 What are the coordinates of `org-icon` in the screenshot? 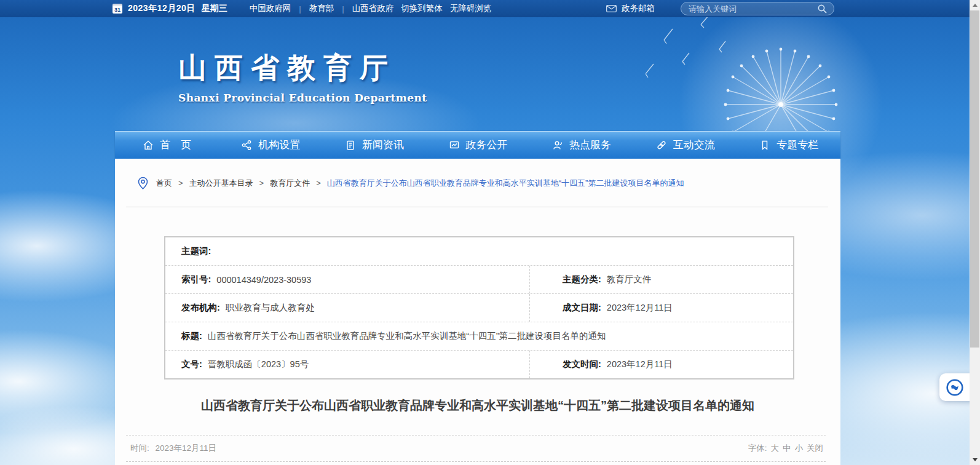 It's located at (247, 145).